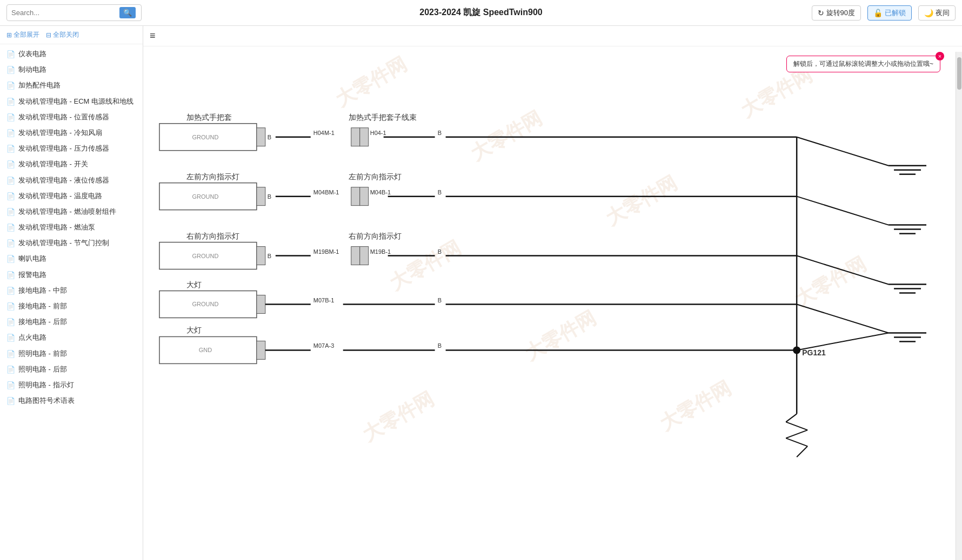 This screenshot has width=962, height=560. Describe the element at coordinates (43, 306) in the screenshot. I see `sidebar-item-label: 接地电路 - 前部` at that location.